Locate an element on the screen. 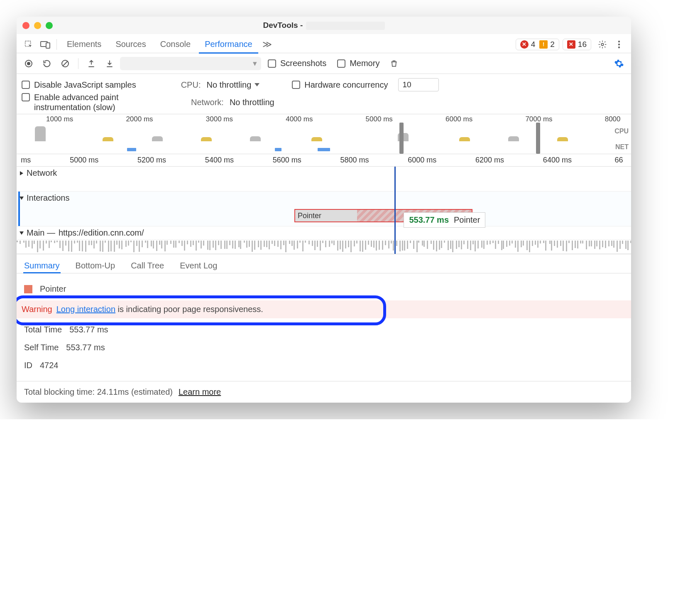 Image resolution: width=700 pixels, height=600 pixels. overview-range-end-handle is located at coordinates (538, 138).